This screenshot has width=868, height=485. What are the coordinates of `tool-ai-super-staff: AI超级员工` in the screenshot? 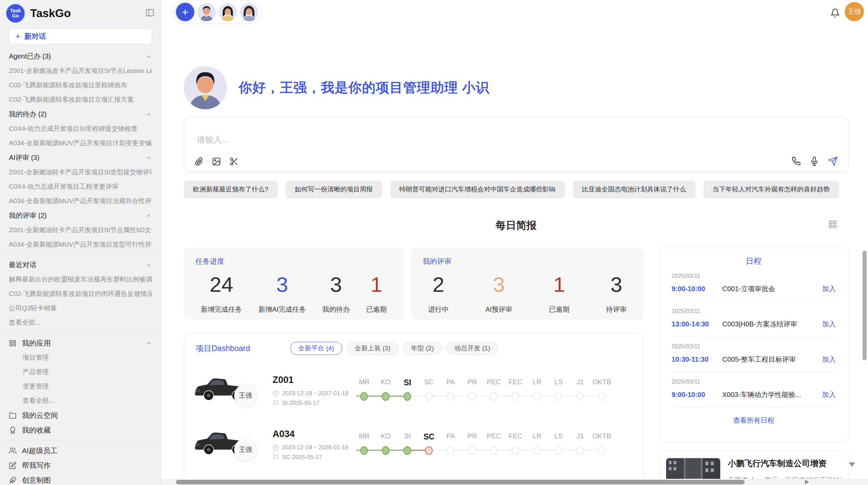 It's located at (80, 451).